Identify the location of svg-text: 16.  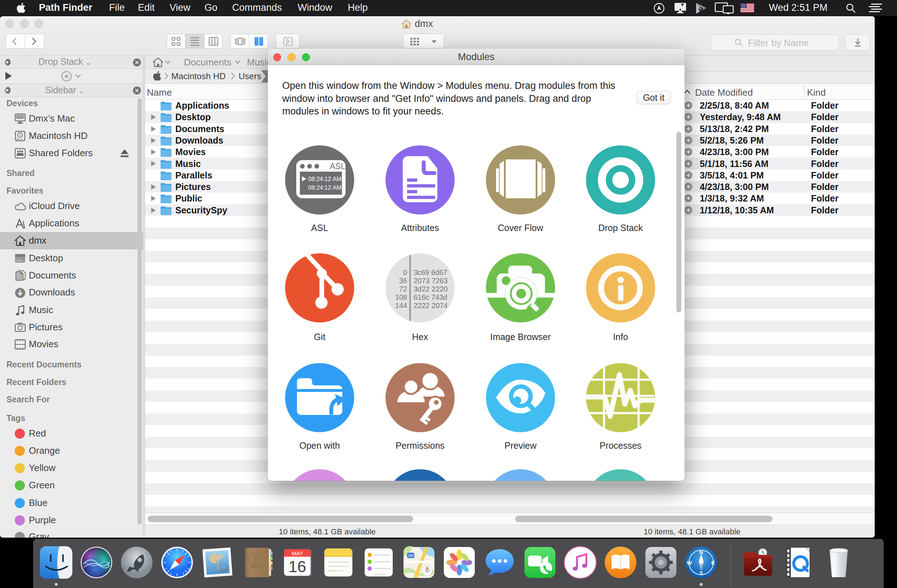
(298, 567).